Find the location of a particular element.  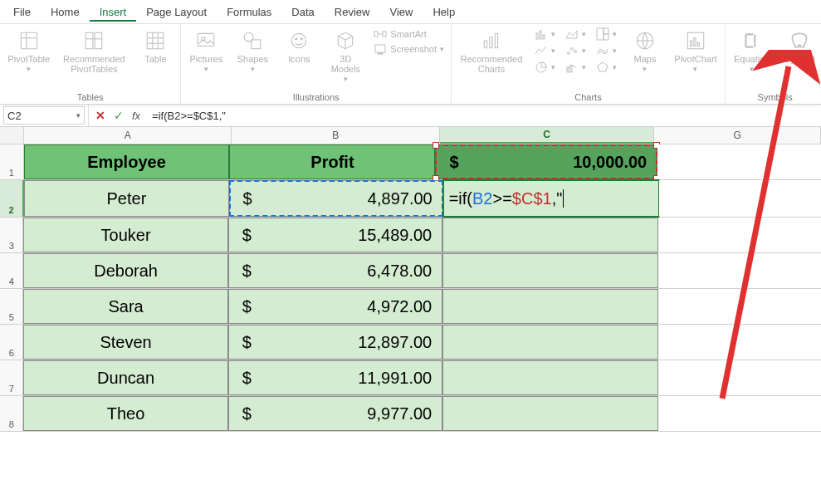

table-button: Table is located at coordinates (155, 46).